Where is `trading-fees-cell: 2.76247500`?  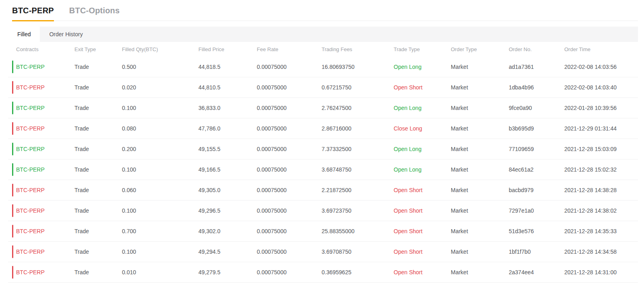 trading-fees-cell: 2.76247500 is located at coordinates (357, 108).